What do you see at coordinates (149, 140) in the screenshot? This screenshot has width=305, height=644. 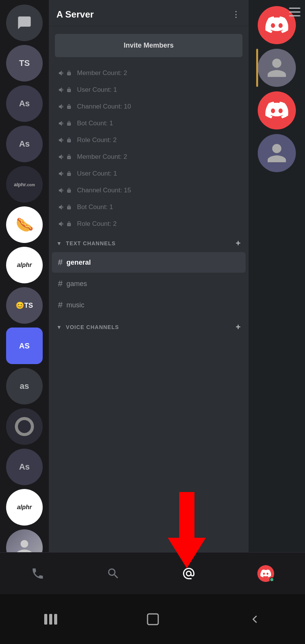 I see `stat-role-count-1: Role Count: 2` at bounding box center [149, 140].